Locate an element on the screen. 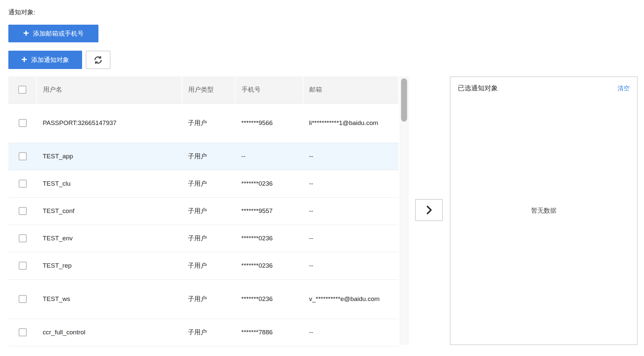 This screenshot has width=644, height=356. cell-phone: *******9557 is located at coordinates (269, 211).